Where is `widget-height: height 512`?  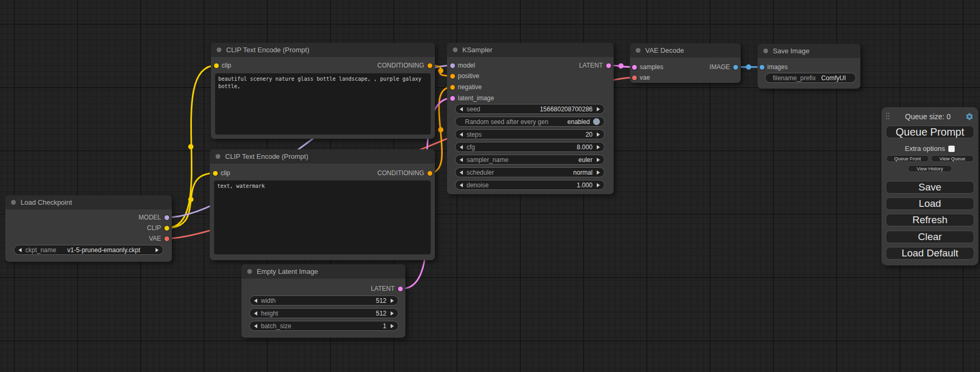 widget-height: height 512 is located at coordinates (324, 313).